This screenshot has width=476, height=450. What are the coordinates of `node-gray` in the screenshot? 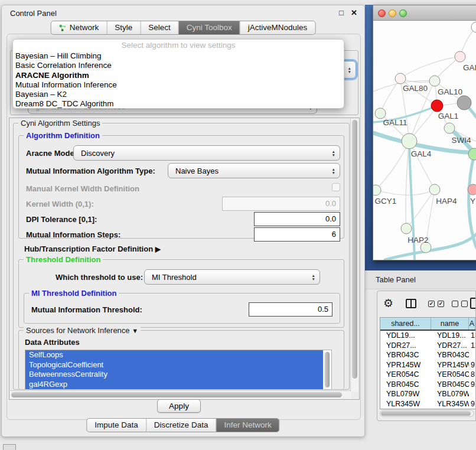 It's located at (464, 103).